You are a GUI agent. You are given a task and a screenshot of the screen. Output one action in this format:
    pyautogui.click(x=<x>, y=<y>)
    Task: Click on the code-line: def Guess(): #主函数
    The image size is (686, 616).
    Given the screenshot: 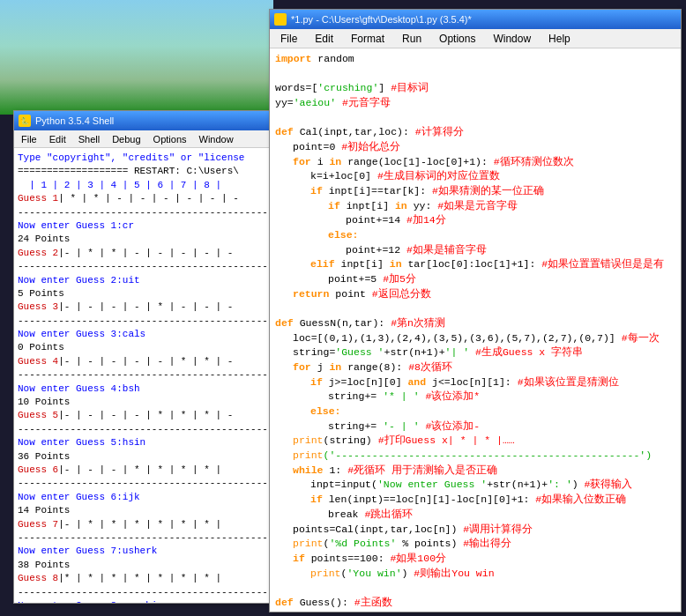 What is the action you would take?
    pyautogui.click(x=475, y=603)
    